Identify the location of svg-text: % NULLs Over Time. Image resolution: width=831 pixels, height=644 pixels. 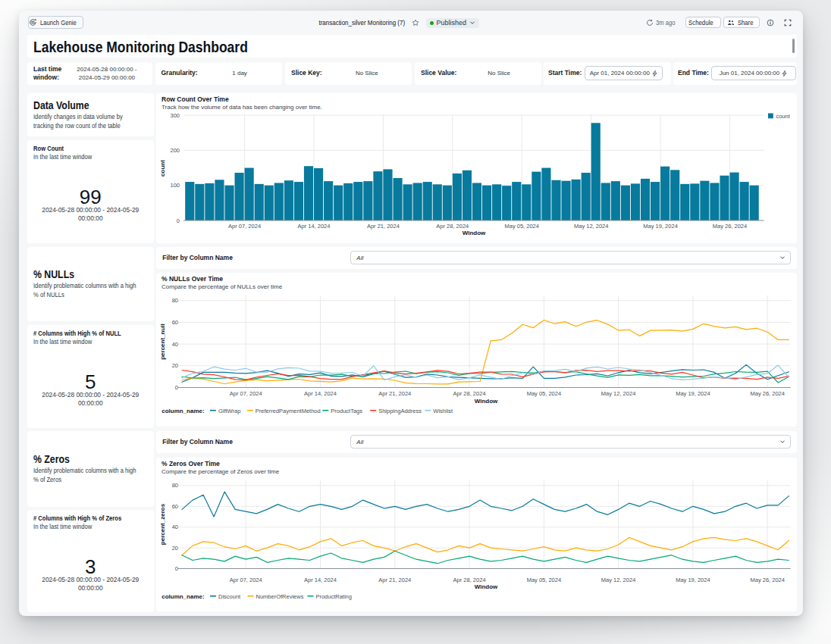
(193, 279).